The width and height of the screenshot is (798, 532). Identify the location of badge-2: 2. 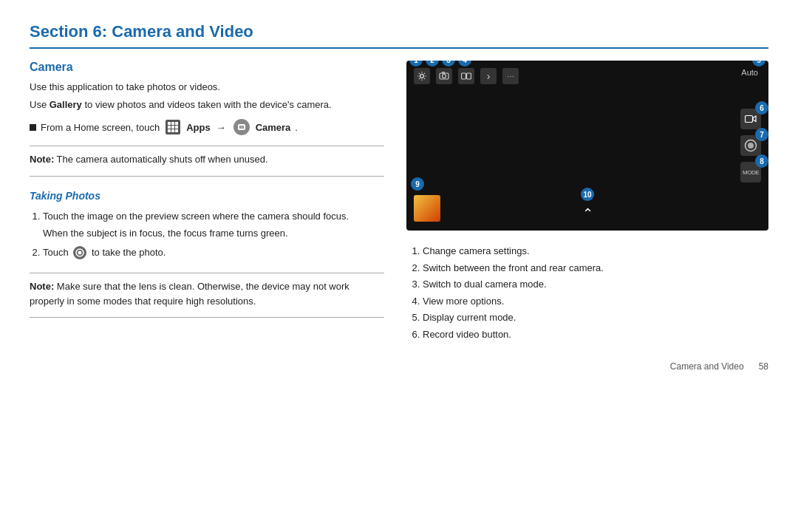
(432, 64).